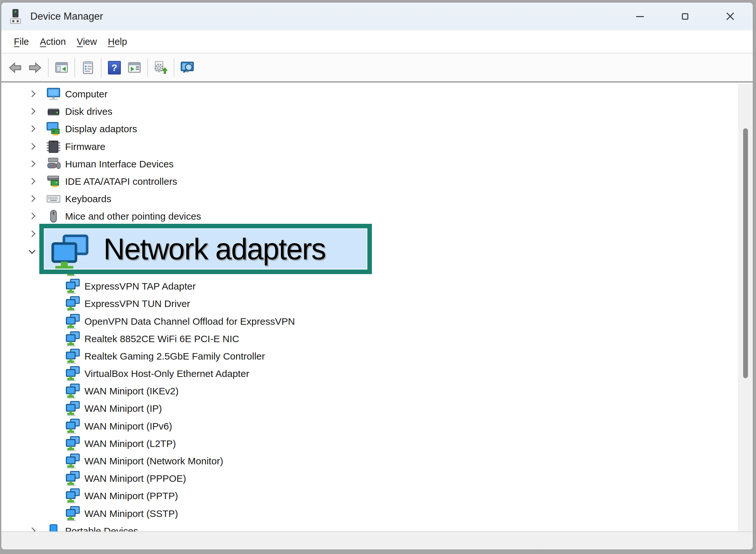 Image resolution: width=756 pixels, height=554 pixels. Describe the element at coordinates (54, 147) in the screenshot. I see `firmware-chip-icon` at that location.